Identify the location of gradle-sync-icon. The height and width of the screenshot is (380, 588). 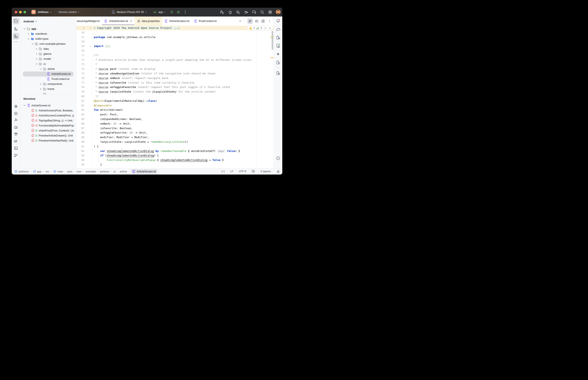
(254, 12).